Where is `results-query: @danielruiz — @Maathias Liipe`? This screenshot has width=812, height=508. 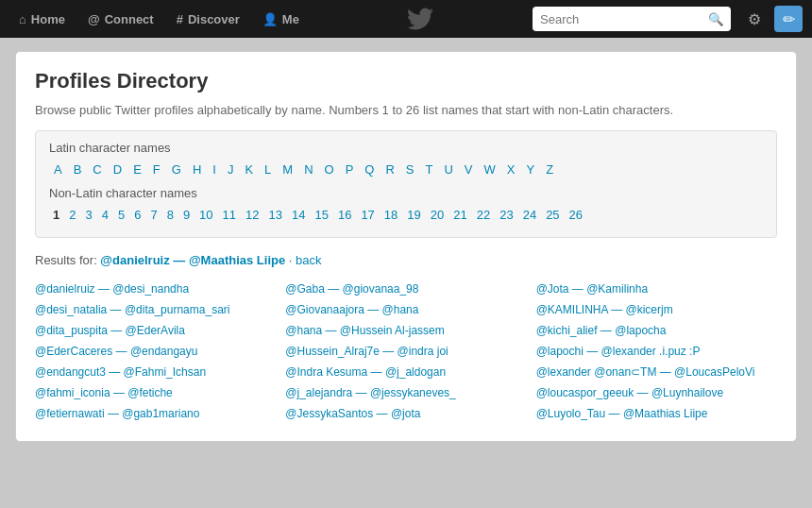
results-query: @danielruiz — @Maathias Liipe is located at coordinates (193, 261).